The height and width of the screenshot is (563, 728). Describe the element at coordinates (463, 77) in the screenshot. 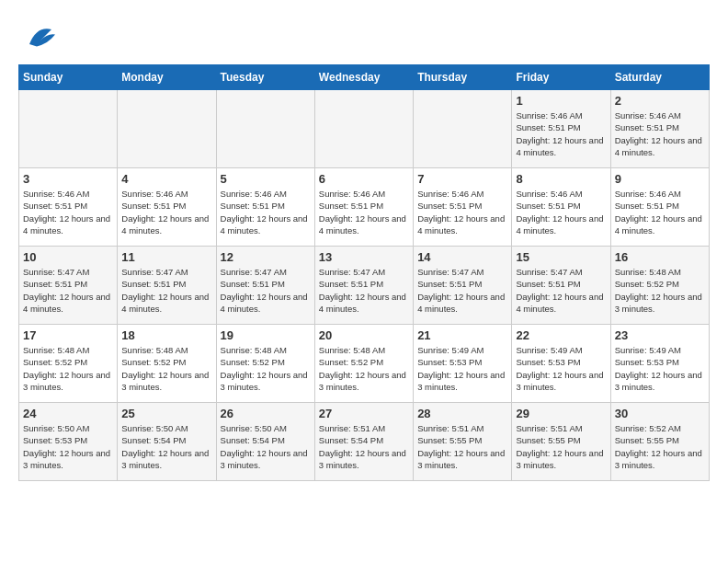

I see `column-header-thursday: Thursday` at that location.